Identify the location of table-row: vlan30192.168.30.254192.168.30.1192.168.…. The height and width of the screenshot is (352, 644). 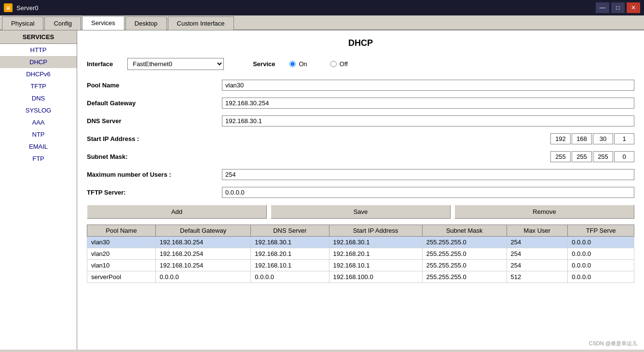
(361, 242).